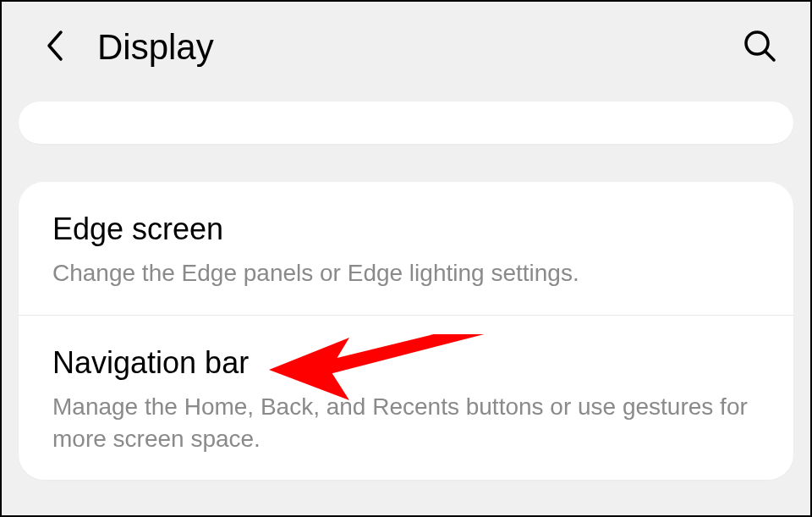 The height and width of the screenshot is (517, 812). I want to click on back-button, so click(56, 47).